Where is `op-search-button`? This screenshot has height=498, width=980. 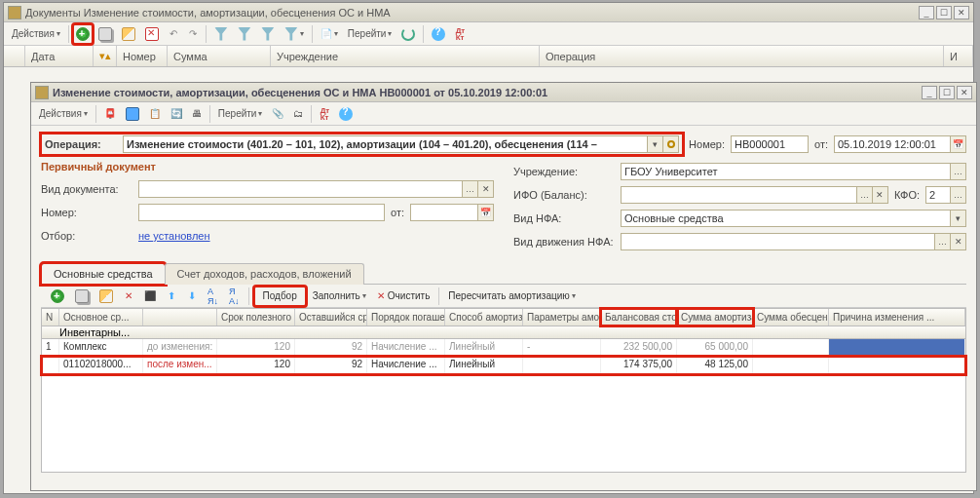
op-search-button is located at coordinates (671, 144).